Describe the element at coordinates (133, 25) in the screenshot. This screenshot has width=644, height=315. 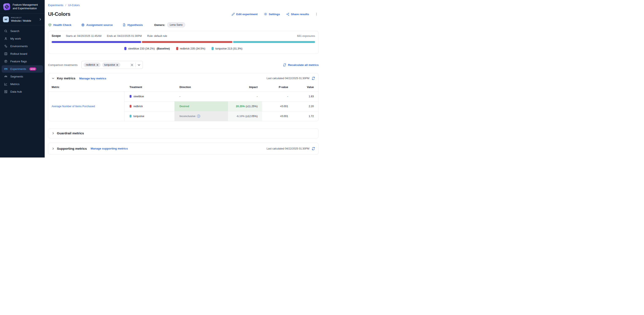
I see `hypothesis-link: Hypothesis` at that location.